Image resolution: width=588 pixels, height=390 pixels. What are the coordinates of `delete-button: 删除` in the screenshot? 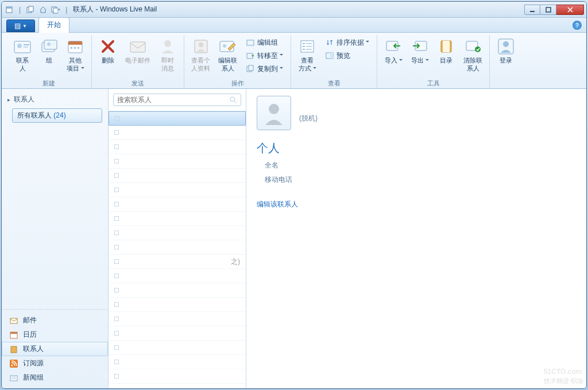 It's located at (108, 56).